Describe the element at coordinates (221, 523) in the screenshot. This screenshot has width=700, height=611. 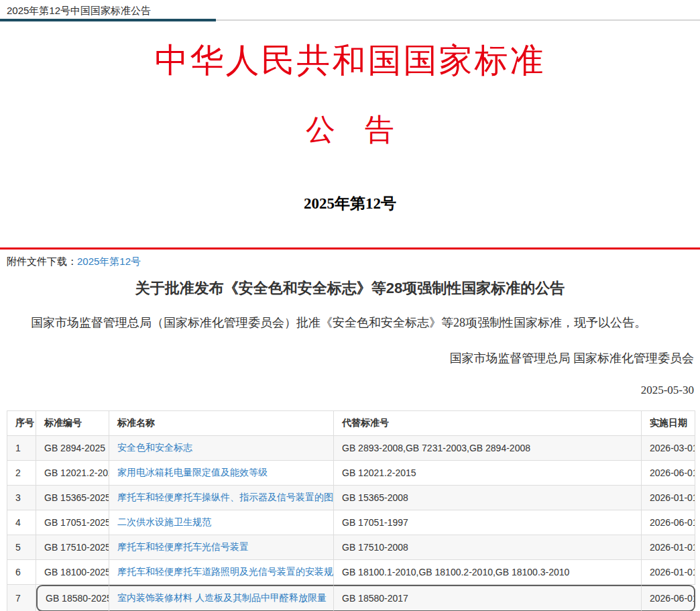
I see `standard-name-cell: 二次供水设施卫生规范` at that location.